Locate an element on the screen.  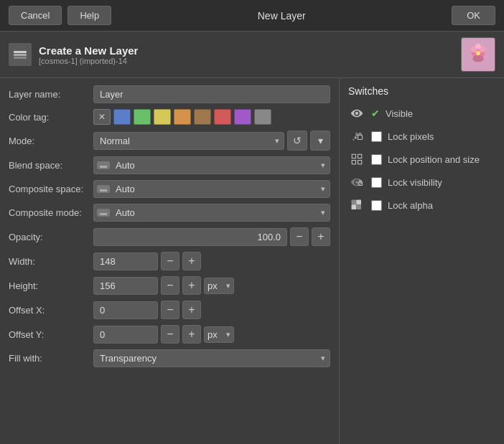
color-swatch-orange is located at coordinates (182, 117).